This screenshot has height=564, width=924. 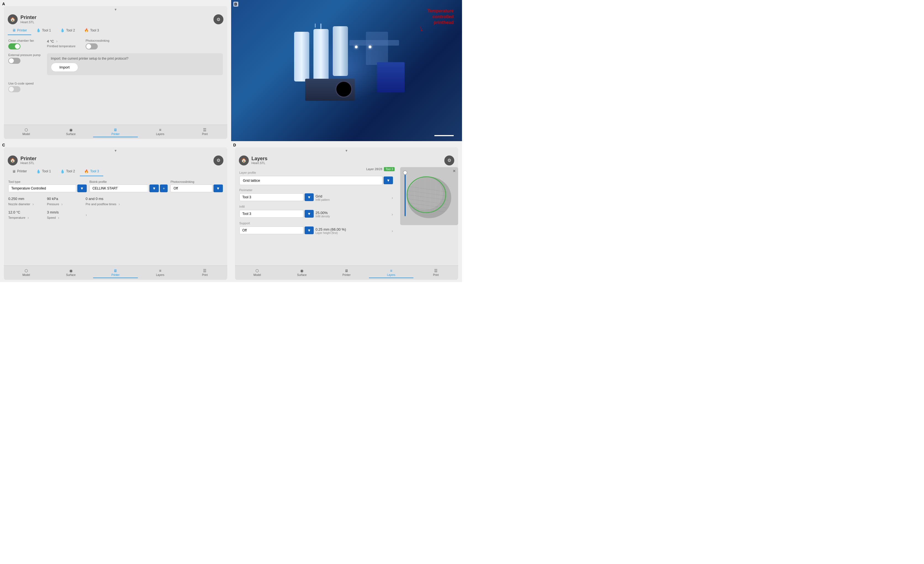 What do you see at coordinates (352, 198) in the screenshot?
I see `perimeter-detail: Grid Infill pattern` at bounding box center [352, 198].